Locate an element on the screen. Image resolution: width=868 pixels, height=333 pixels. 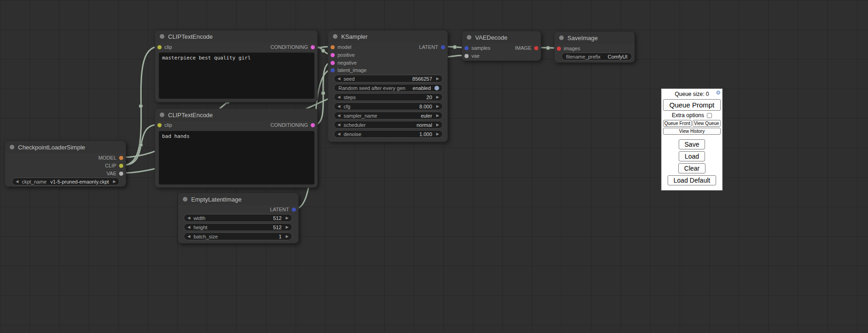
height-widget: ◀ height 512 ▶ is located at coordinates (238, 227).